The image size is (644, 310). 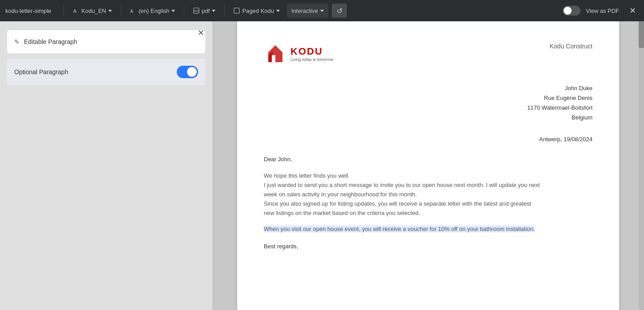 What do you see at coordinates (305, 11) in the screenshot?
I see `mode-label: Interactive` at bounding box center [305, 11].